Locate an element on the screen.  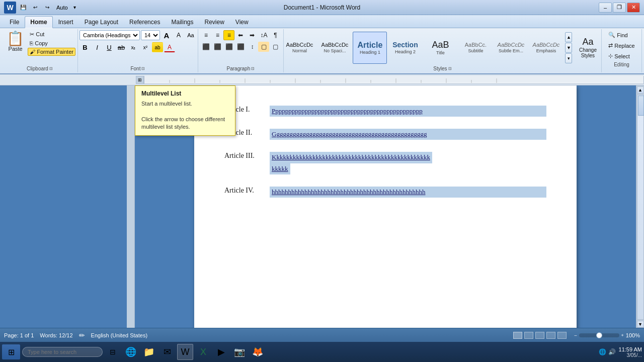
gallery-more: ▾ is located at coordinates (569, 58).